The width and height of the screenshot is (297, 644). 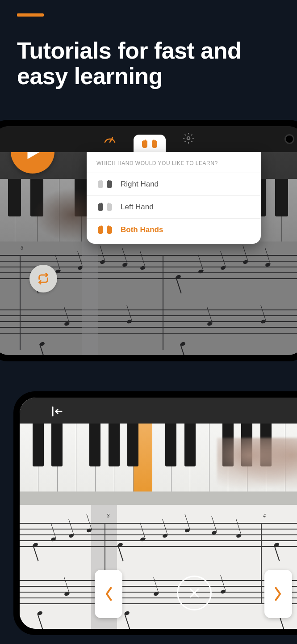 What do you see at coordinates (30, 15) in the screenshot?
I see `accent-bar` at bounding box center [30, 15].